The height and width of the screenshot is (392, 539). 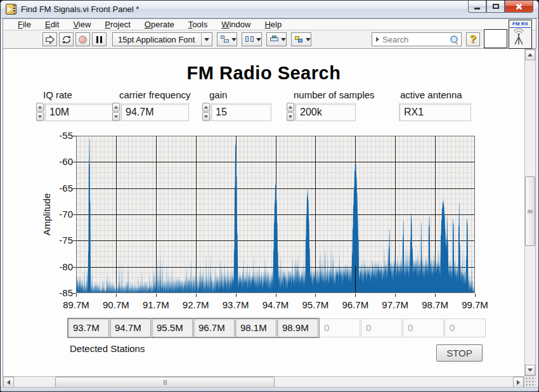 What do you see at coordinates (57, 293) in the screenshot?
I see `y-tick-label: -85` at bounding box center [57, 293].